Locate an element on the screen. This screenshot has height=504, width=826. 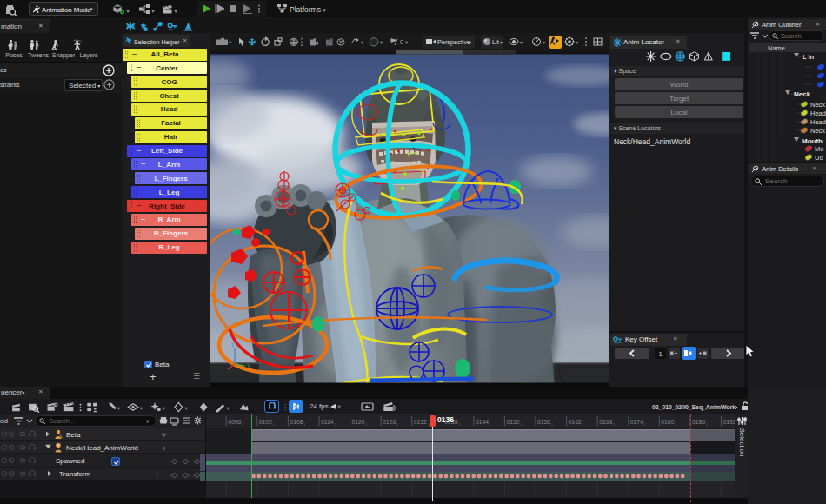
svg-text: Perspective is located at coordinates (454, 42).